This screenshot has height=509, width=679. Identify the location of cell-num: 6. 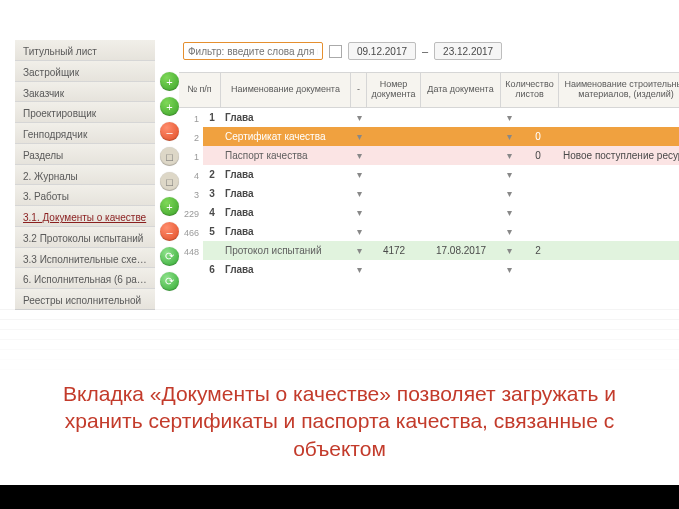
(212, 270).